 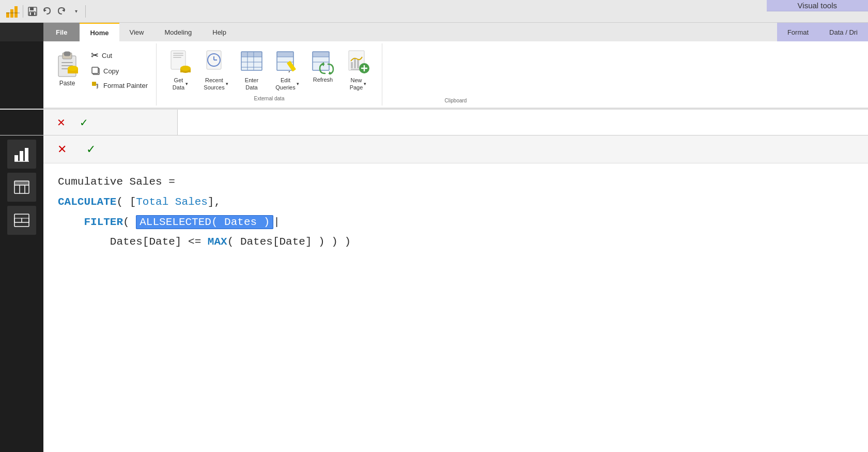 What do you see at coordinates (523, 122) in the screenshot?
I see `formula-content` at bounding box center [523, 122].